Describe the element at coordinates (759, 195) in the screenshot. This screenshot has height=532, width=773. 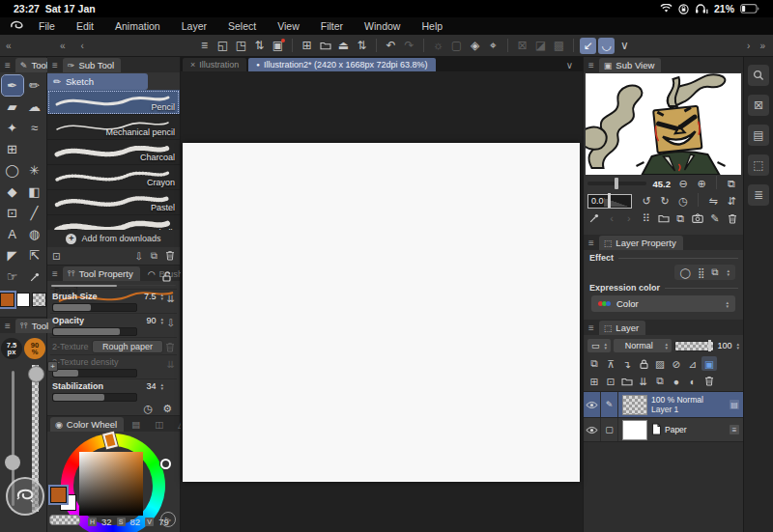
I see `layer-panel-toggle-icon: ≣` at that location.